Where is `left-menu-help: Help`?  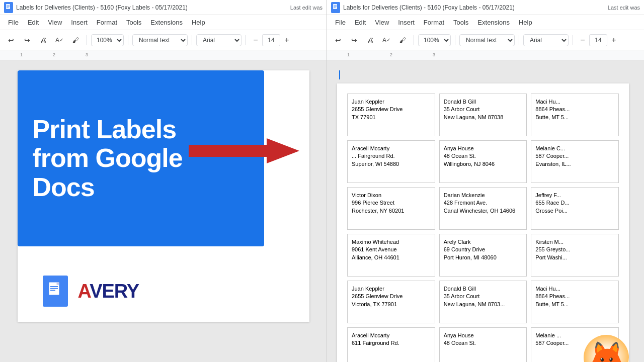 left-menu-help: Help is located at coordinates (198, 22).